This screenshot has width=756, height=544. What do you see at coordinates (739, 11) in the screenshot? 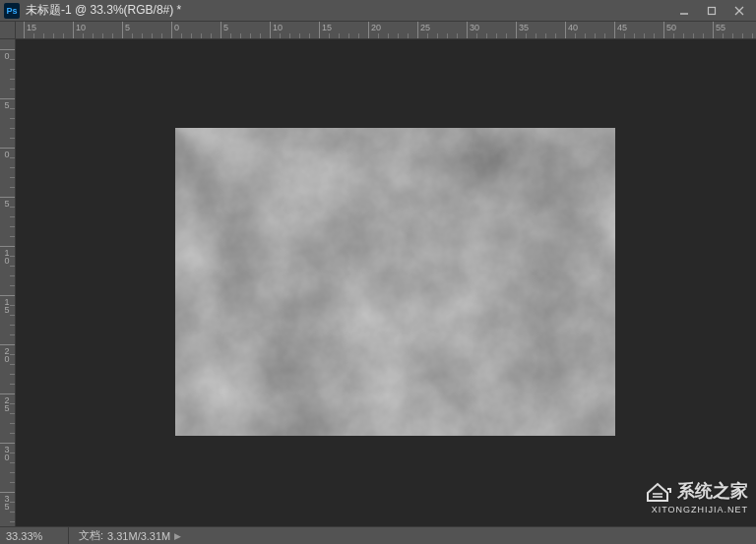
I see `close-button` at bounding box center [739, 11].